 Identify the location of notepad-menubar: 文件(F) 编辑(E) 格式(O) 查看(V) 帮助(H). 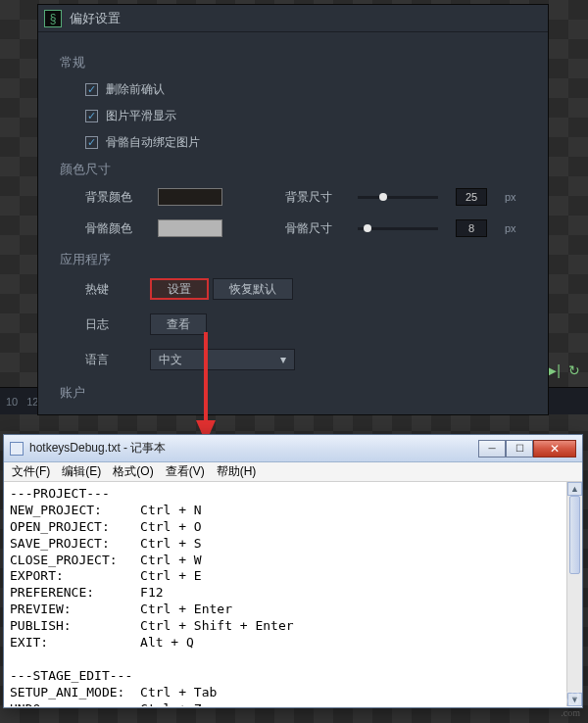
(293, 472).